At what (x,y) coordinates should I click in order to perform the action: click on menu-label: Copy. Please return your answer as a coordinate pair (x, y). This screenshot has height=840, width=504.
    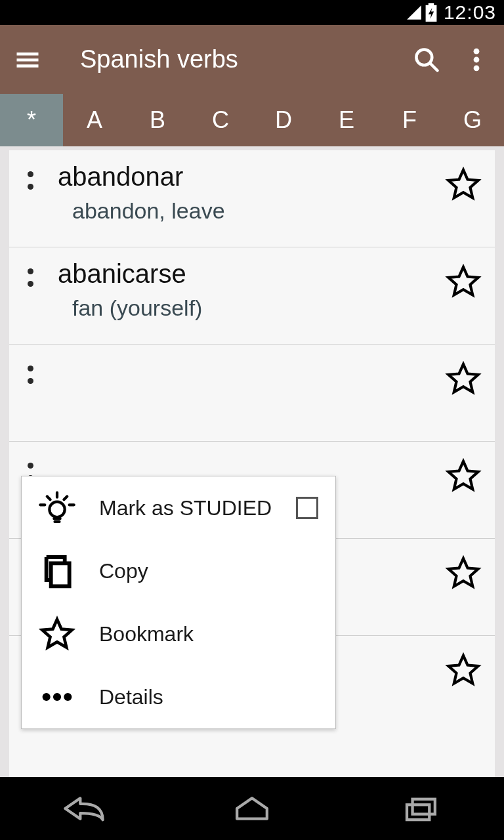
    Looking at the image, I should click on (209, 571).